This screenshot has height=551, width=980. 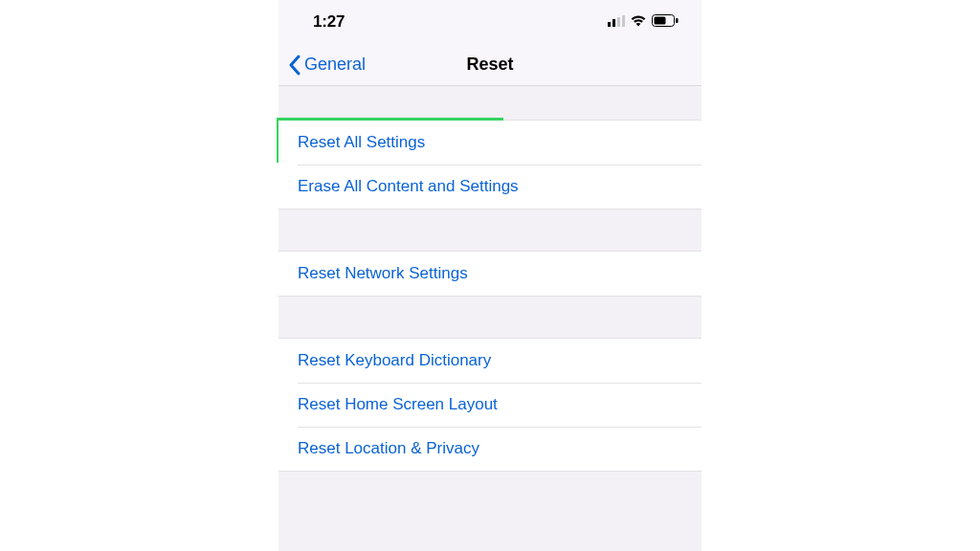 I want to click on group-3: Reset Keyboard Dictionary Reset Home Scr…, so click(x=490, y=406).